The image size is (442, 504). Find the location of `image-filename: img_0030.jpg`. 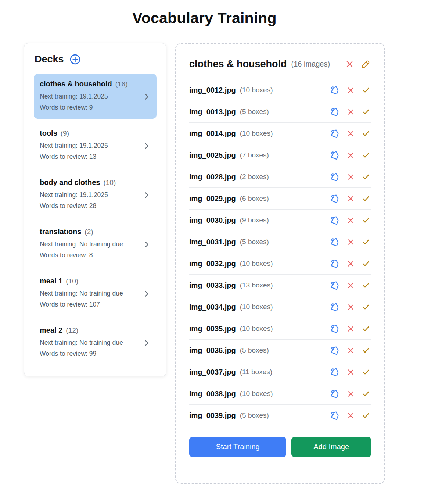

image-filename: img_0030.jpg is located at coordinates (212, 221).